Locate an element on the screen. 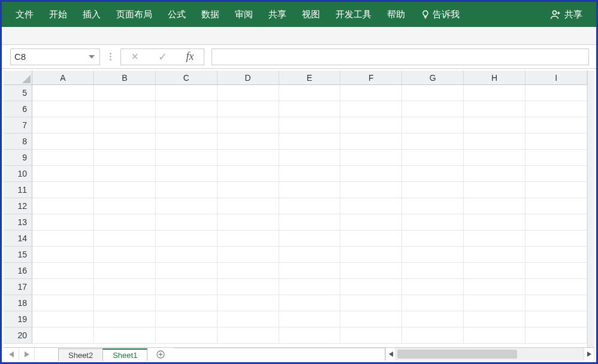  ribbon-tab-view: 视图 is located at coordinates (311, 14).